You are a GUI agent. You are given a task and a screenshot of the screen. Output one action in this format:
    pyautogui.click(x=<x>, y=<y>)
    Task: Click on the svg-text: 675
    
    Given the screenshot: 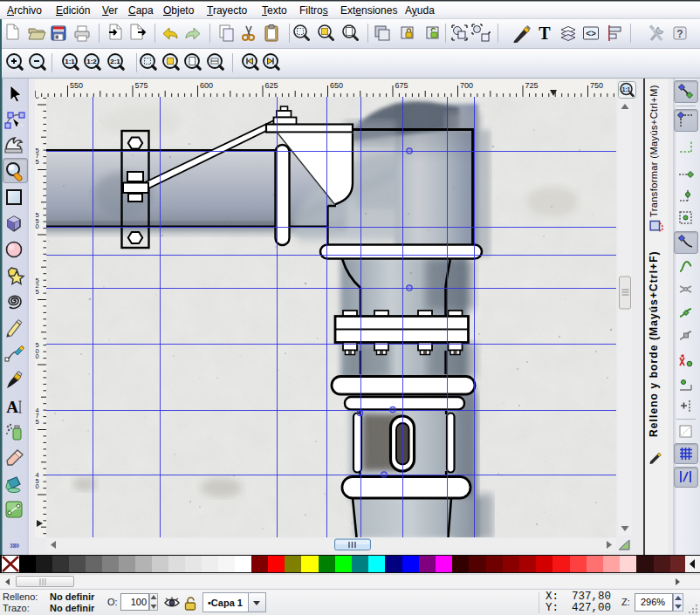 What is the action you would take?
    pyautogui.click(x=401, y=85)
    